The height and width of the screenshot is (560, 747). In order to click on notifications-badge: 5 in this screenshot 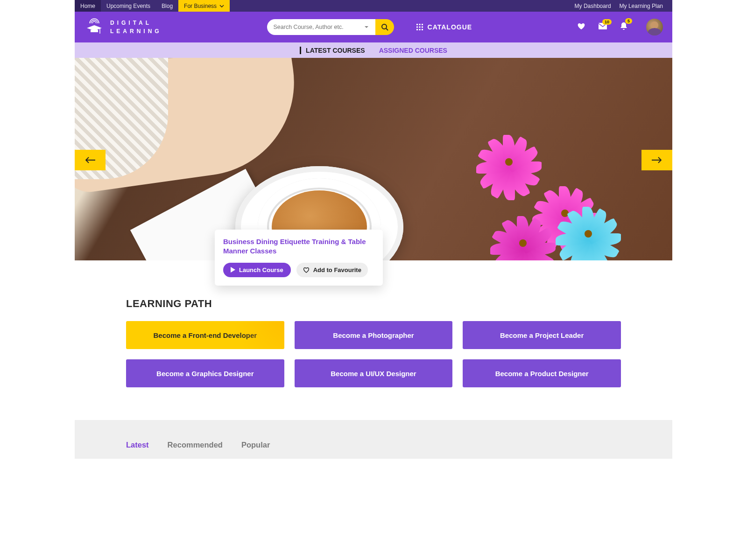, I will do `click(628, 21)`.